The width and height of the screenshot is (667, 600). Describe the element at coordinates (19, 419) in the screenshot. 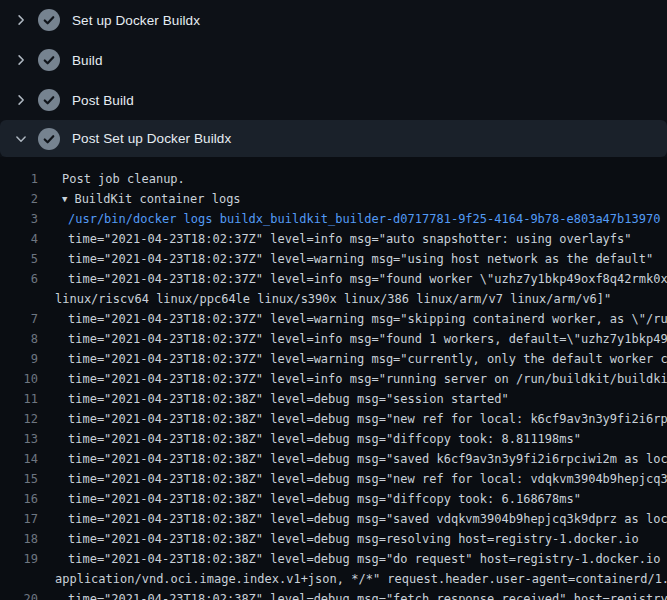

I see `line-number: 12` at that location.